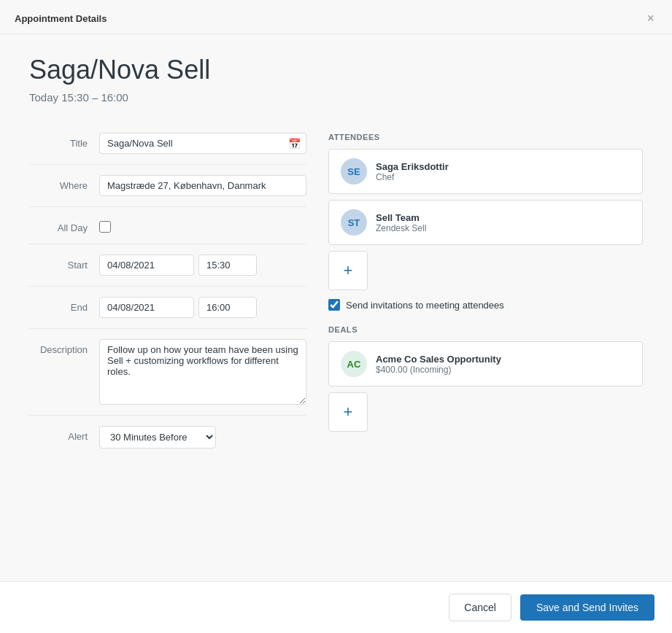 The image size is (672, 633). I want to click on description-label: Description, so click(58, 347).